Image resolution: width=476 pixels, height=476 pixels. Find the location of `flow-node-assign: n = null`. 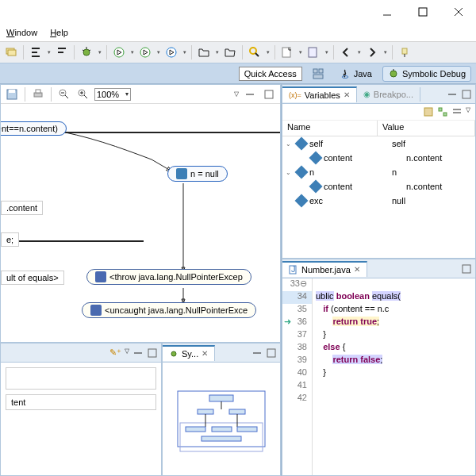

flow-node-assign: n = null is located at coordinates (198, 174).